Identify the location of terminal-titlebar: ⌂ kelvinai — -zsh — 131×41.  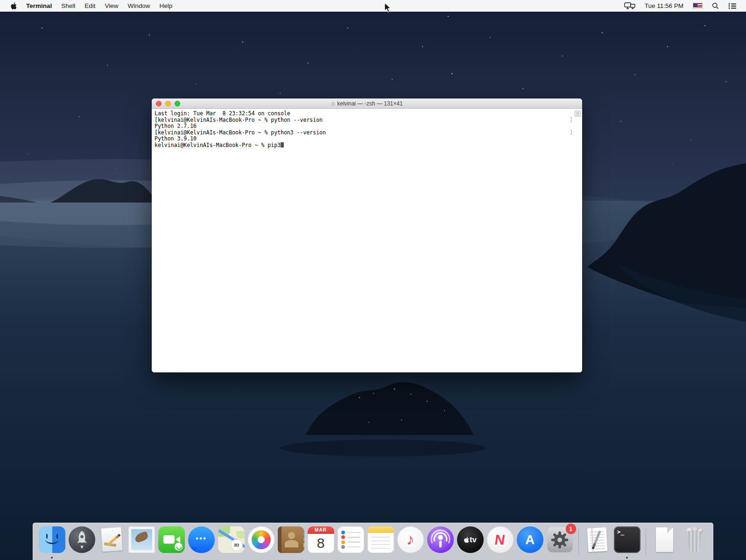
(367, 104).